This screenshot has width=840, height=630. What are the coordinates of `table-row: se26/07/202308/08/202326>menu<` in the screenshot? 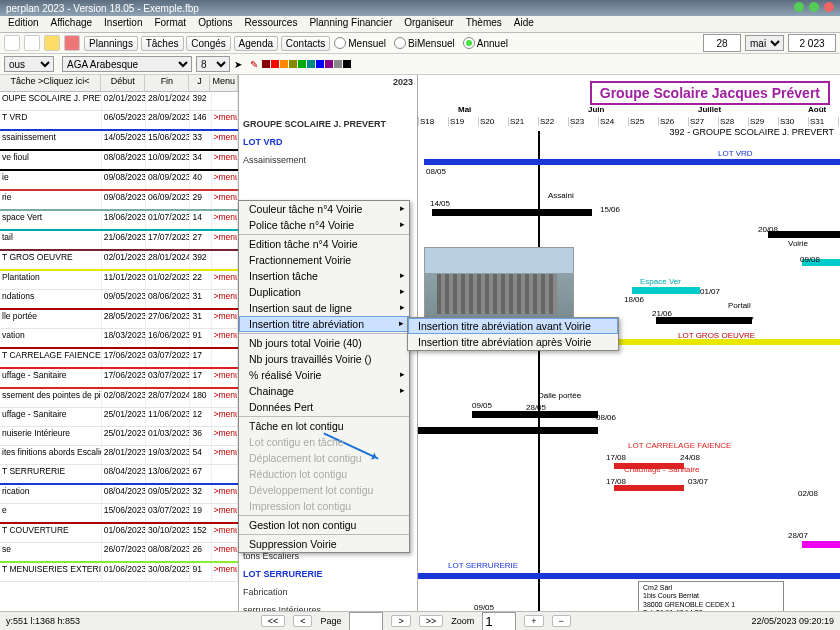 It's located at (119, 552).